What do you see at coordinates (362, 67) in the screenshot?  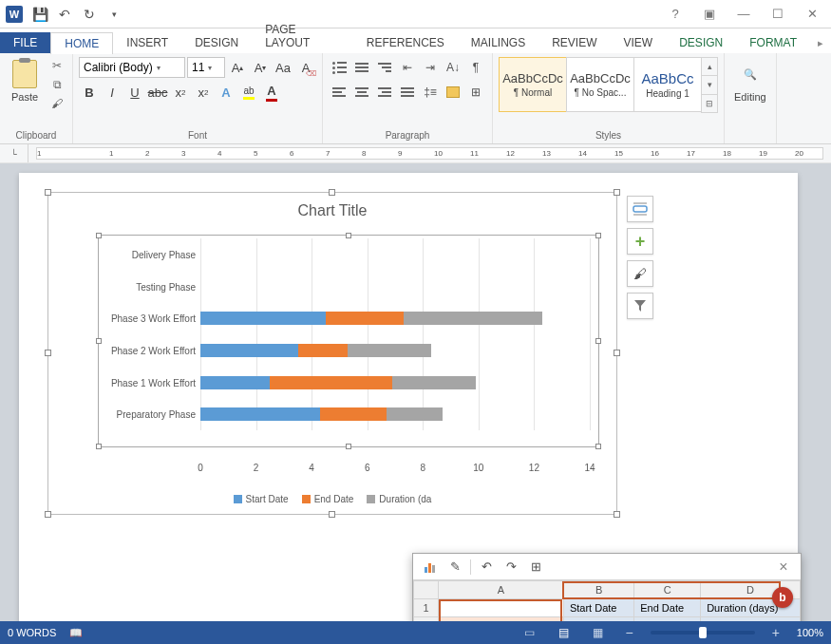 I see `numbering-icon` at bounding box center [362, 67].